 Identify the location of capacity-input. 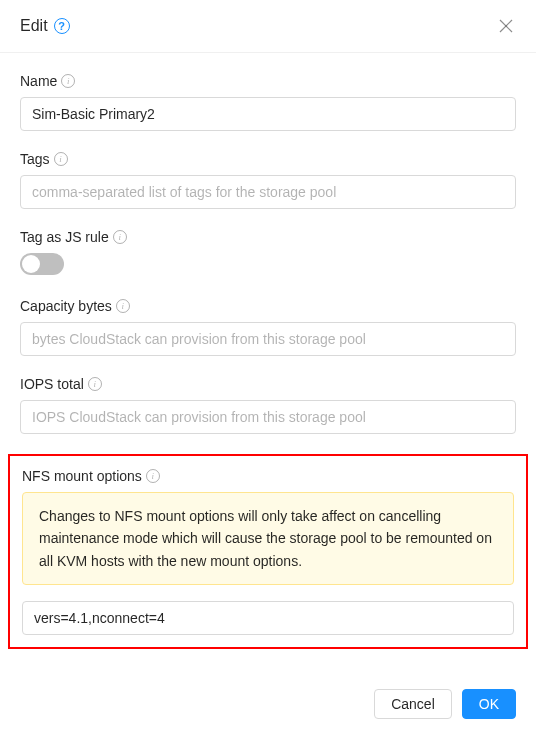
(268, 339).